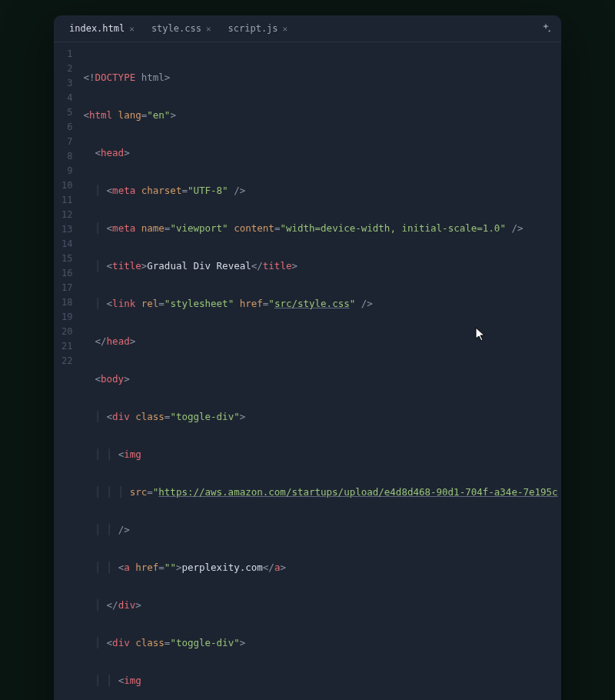 The width and height of the screenshot is (615, 700). What do you see at coordinates (308, 29) in the screenshot?
I see `tabs-bar: index.html ✕ style.css ✕ script.js ✕` at bounding box center [308, 29].